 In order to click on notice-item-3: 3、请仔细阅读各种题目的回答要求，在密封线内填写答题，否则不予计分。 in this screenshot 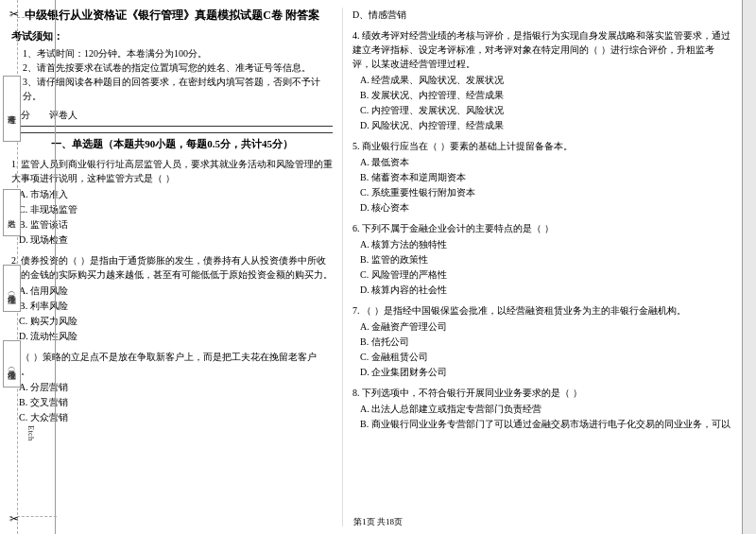, I will do `click(178, 89)`.